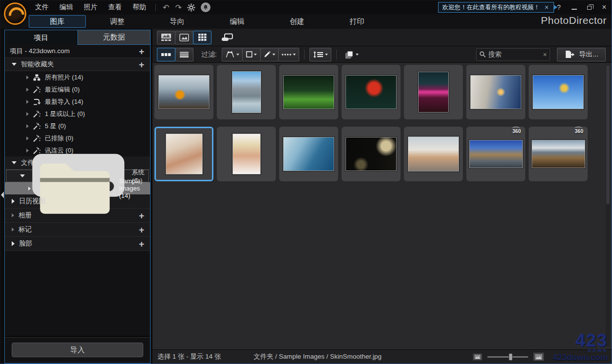 This screenshot has width=612, height=364. Describe the element at coordinates (352, 55) in the screenshot. I see `stack-photos-icon` at that location.